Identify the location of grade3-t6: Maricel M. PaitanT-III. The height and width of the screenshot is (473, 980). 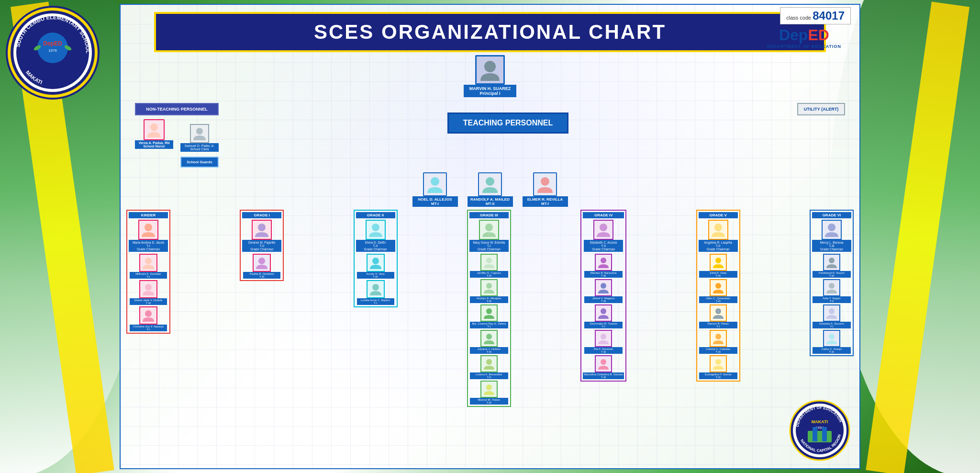
(489, 393).